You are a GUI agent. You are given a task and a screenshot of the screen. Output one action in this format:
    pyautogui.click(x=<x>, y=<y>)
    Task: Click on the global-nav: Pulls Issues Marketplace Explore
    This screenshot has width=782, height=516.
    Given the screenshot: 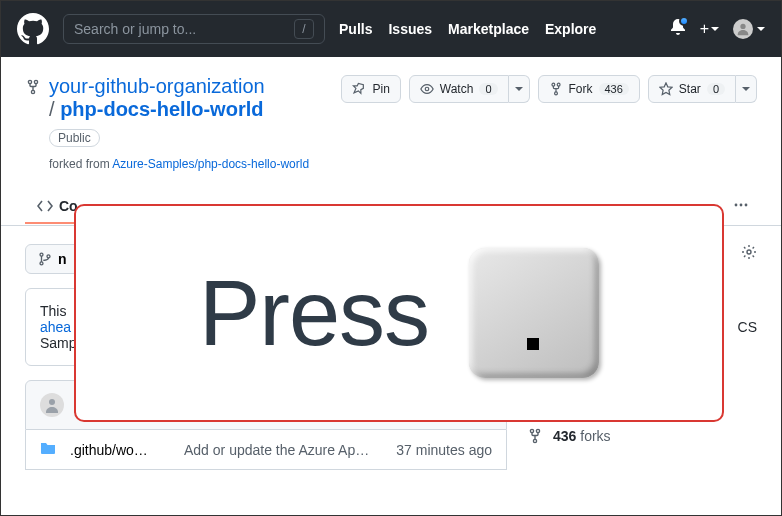 What is the action you would take?
    pyautogui.click(x=468, y=29)
    